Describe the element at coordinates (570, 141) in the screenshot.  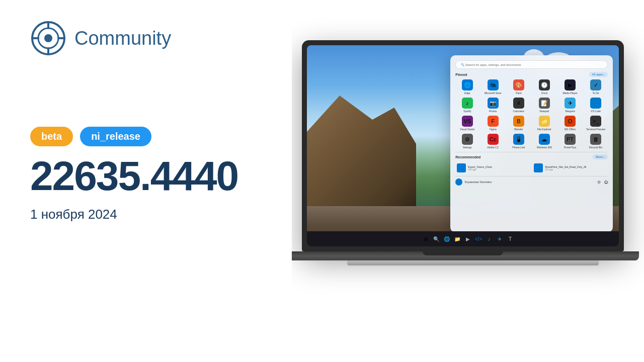
I see `app-item: PT PowerToys` at that location.